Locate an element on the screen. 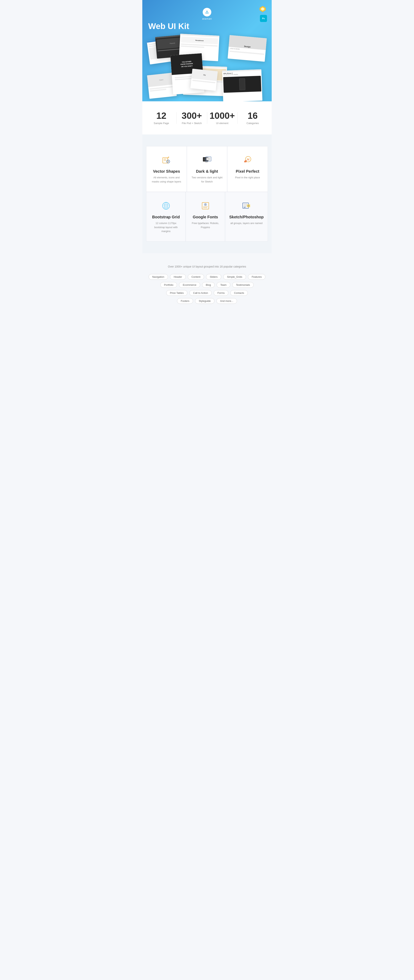 This screenshot has height=980, width=414. hero-title: Web UI Kit is located at coordinates (207, 26).